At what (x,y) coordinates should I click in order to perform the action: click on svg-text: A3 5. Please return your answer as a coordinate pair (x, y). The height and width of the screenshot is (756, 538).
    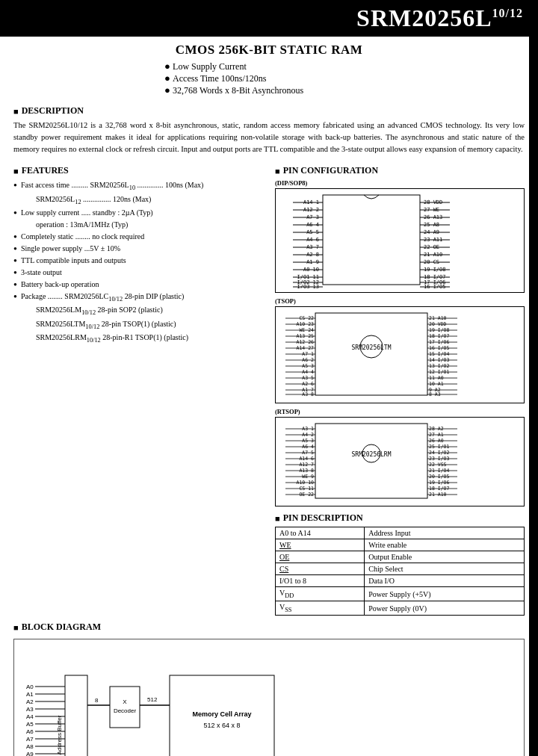
    Looking at the image, I should click on (308, 378).